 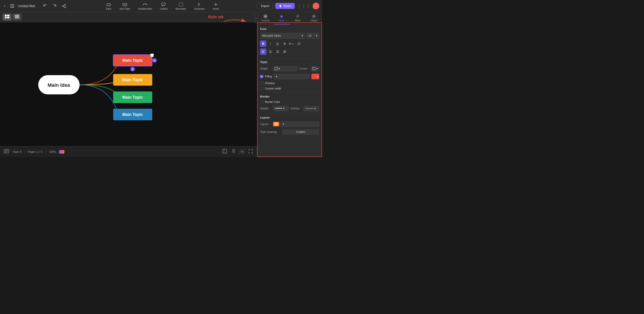 What do you see at coordinates (26, 6) in the screenshot?
I see `file-title: Untitled file8` at bounding box center [26, 6].